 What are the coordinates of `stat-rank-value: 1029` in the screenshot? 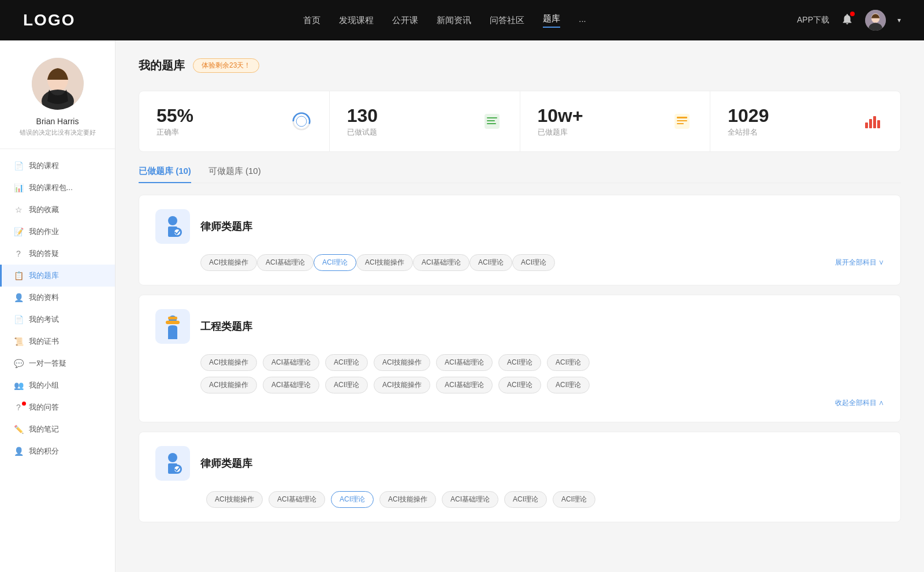 It's located at (748, 116).